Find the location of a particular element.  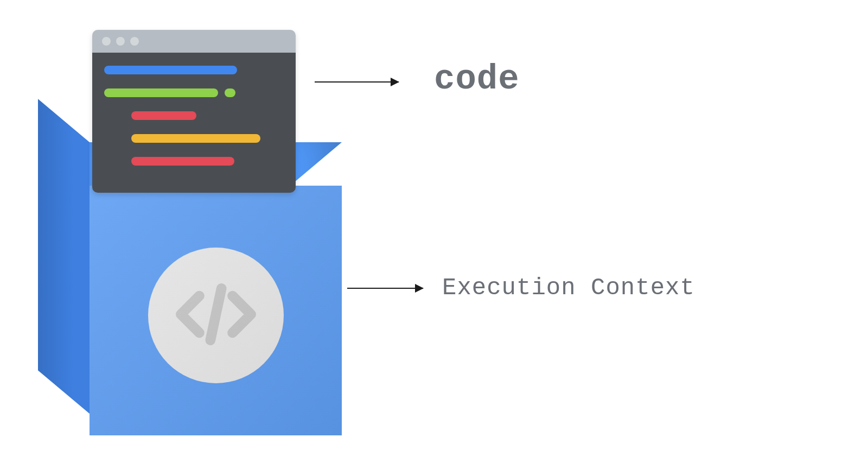

arrow-to-context-label is located at coordinates (385, 288).